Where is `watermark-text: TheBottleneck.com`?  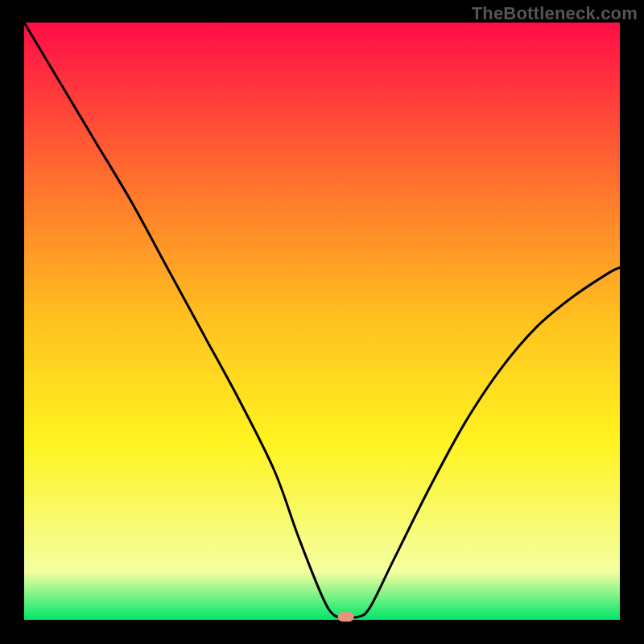
watermark-text: TheBottleneck.com is located at coordinates (555, 14).